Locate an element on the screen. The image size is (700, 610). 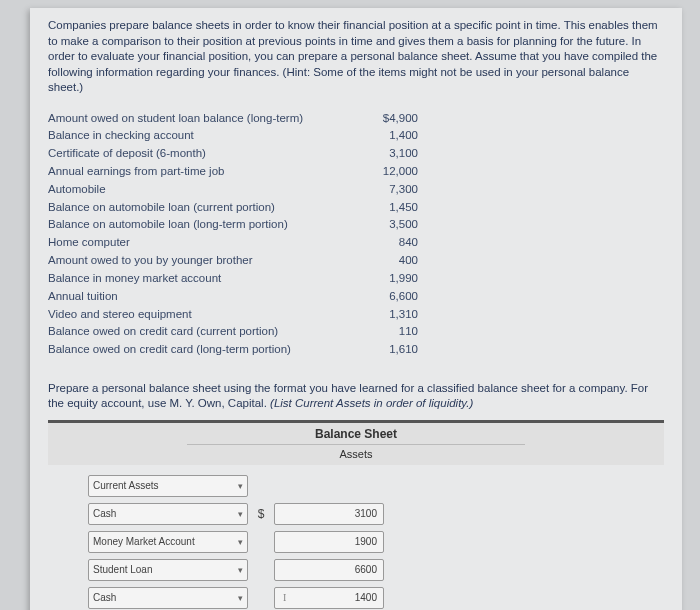
data-row: Annual earnings from part-time job12,000 is located at coordinates (356, 172).